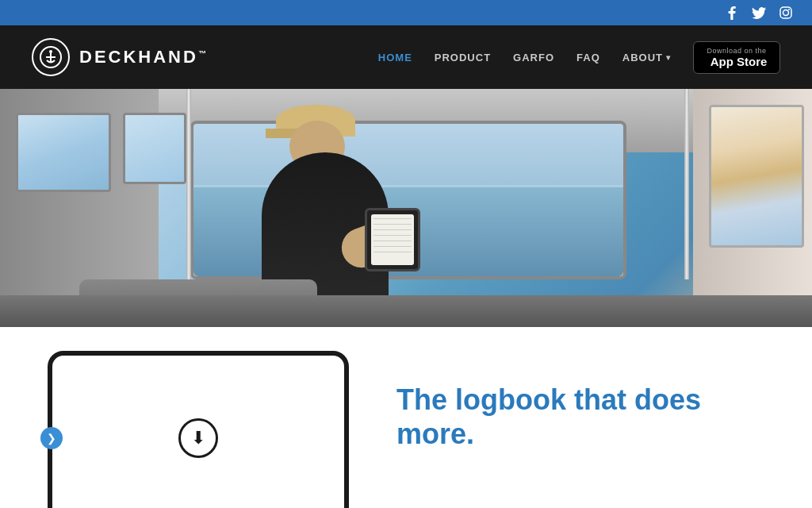  I want to click on device-frame: ❯ ⬇, so click(198, 429).